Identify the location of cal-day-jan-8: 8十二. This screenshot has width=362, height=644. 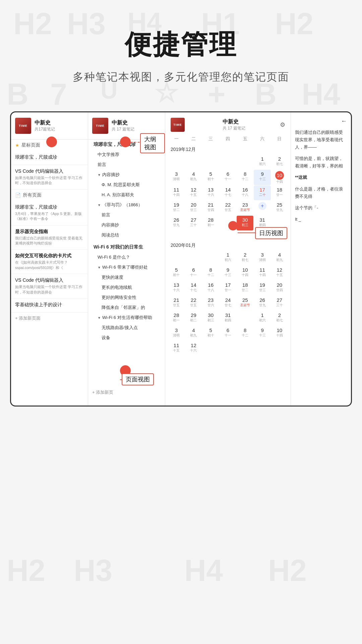
(211, 273).